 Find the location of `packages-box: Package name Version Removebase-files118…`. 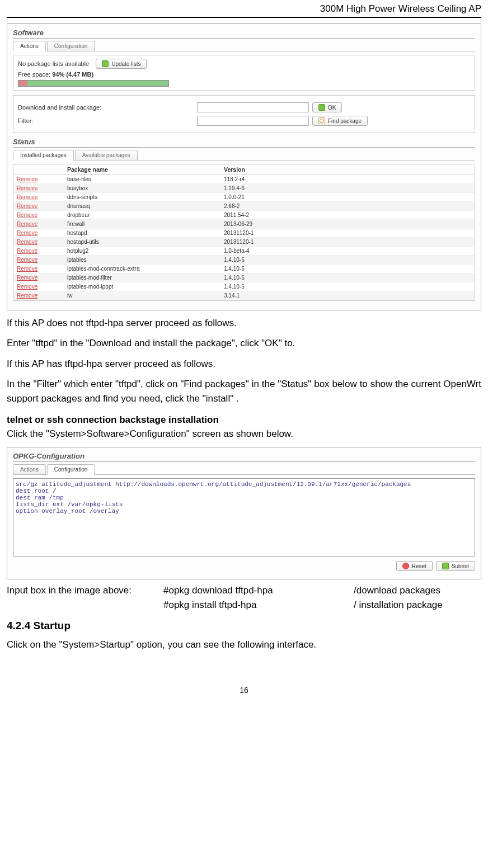

packages-box: Package name Version Removebase-files118… is located at coordinates (244, 233).